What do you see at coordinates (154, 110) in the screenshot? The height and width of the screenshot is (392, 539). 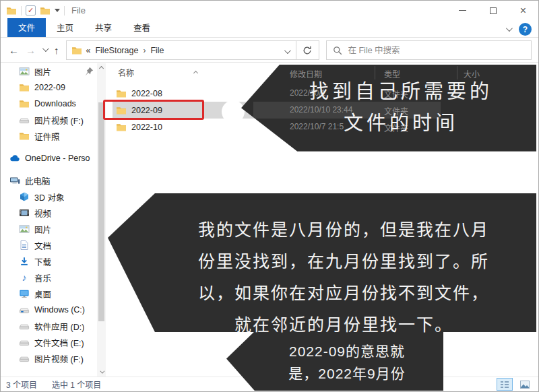 I see `red-annotation-box` at bounding box center [154, 110].